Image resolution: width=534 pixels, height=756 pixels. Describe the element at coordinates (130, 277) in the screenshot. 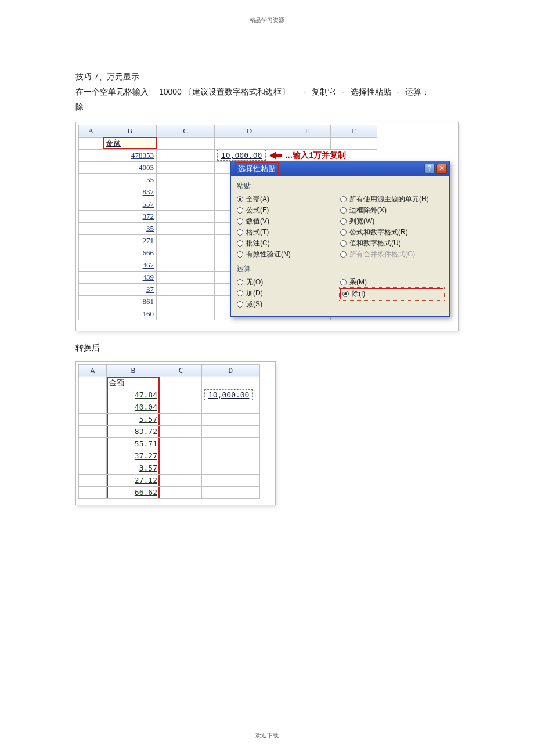

I see `cell: 439` at that location.